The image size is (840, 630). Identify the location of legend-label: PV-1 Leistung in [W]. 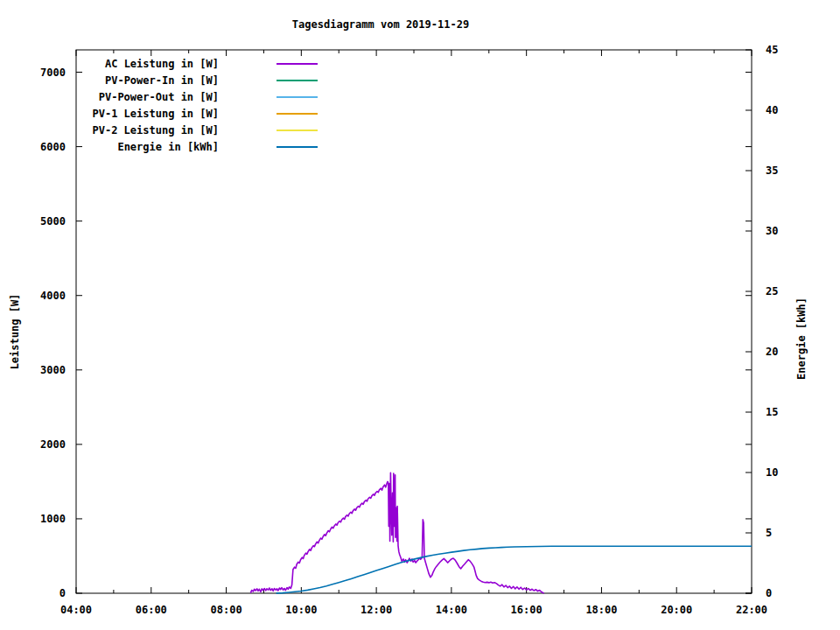
(144, 114).